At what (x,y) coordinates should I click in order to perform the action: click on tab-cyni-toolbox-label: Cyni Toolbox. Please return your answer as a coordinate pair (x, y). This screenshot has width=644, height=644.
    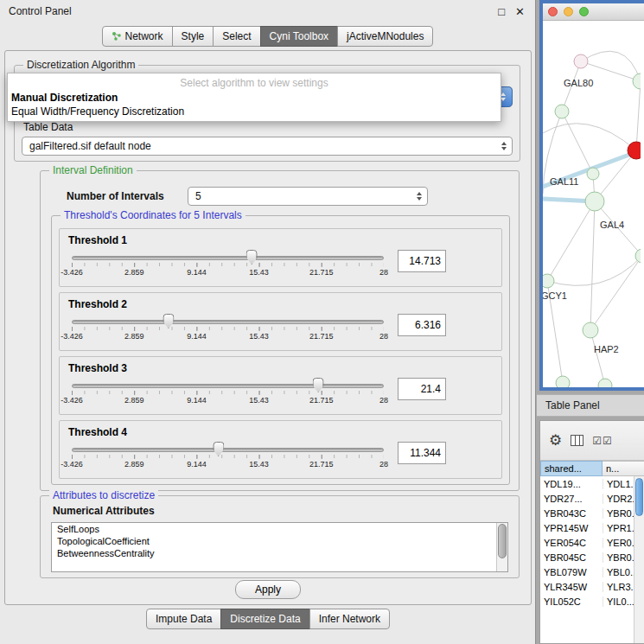
    Looking at the image, I should click on (299, 36).